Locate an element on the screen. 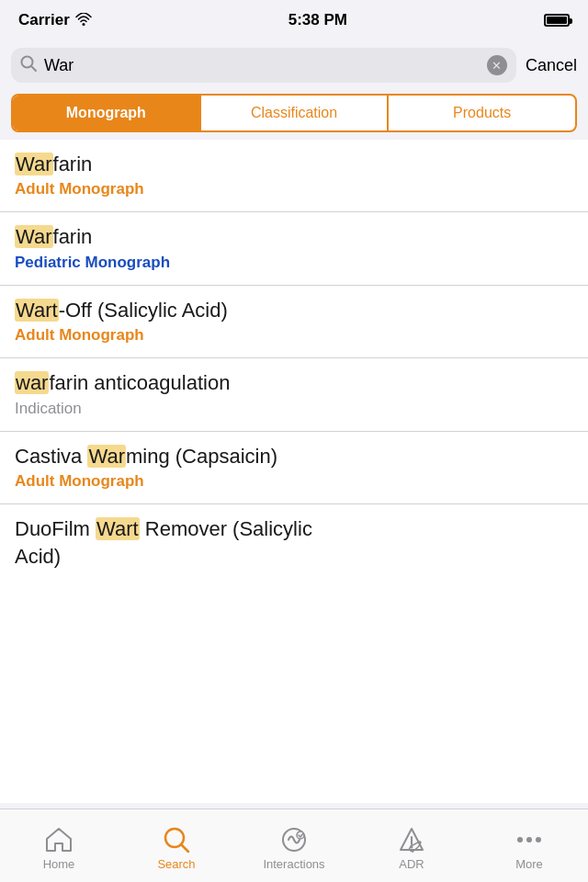 The image size is (588, 882). segment-classification: Classification is located at coordinates (296, 113).